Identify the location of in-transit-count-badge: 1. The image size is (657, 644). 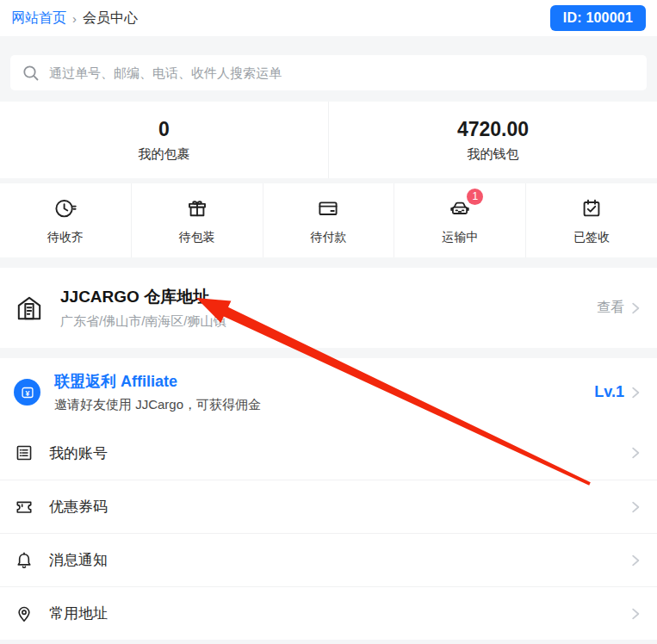
(475, 196).